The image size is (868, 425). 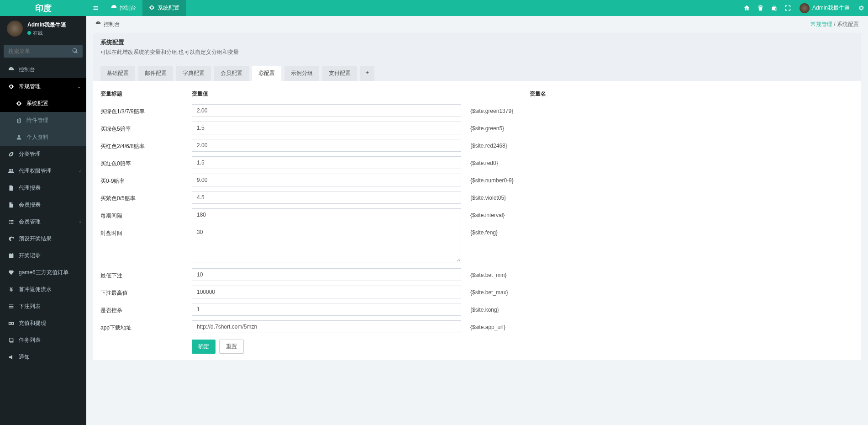 What do you see at coordinates (204, 346) in the screenshot?
I see `submit-button: 确定` at bounding box center [204, 346].